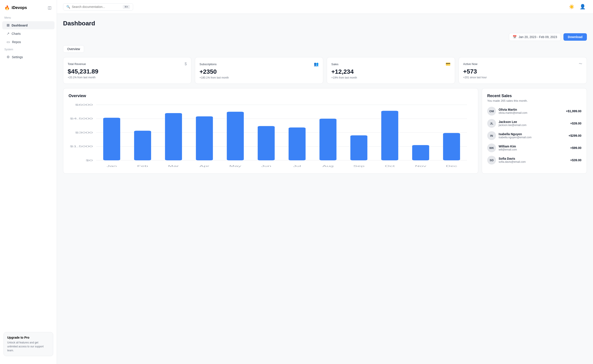  Describe the element at coordinates (533, 162) in the screenshot. I see `sales-email: sofia.davis@email.com` at that location.